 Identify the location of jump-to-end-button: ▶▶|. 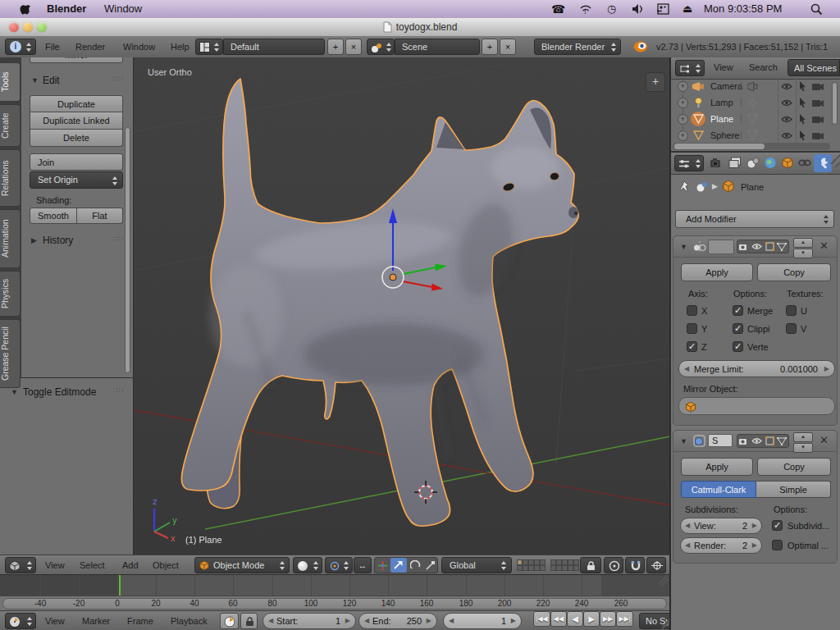
(625, 619).